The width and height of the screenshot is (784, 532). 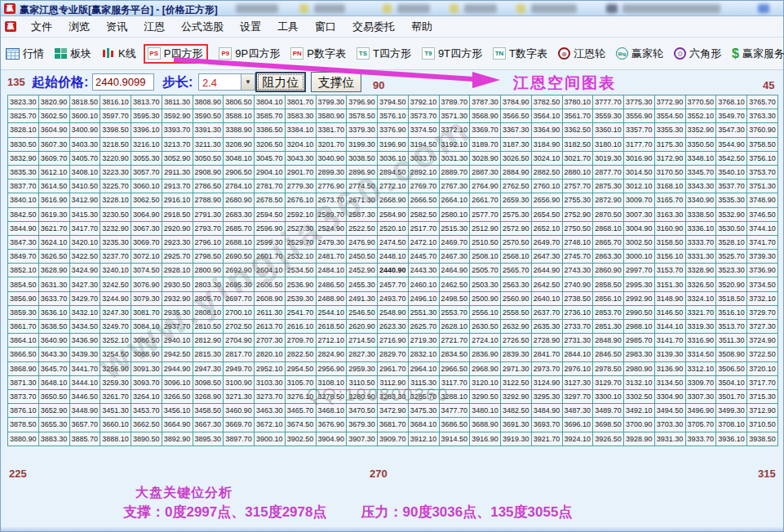 I want to click on menu-item-0: 文件, so click(x=42, y=27).